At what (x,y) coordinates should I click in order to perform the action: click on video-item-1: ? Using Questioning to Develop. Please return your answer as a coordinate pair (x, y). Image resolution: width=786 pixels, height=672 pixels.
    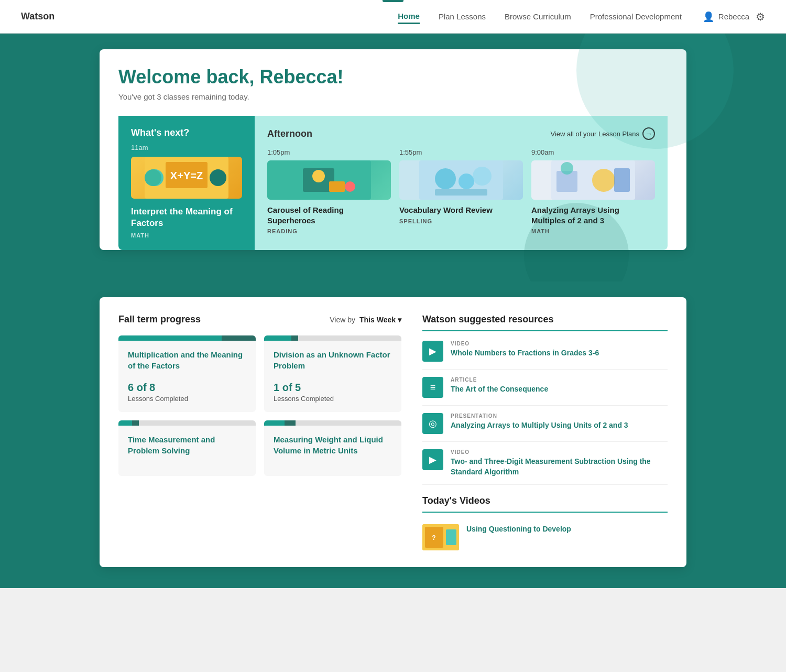
    Looking at the image, I should click on (545, 534).